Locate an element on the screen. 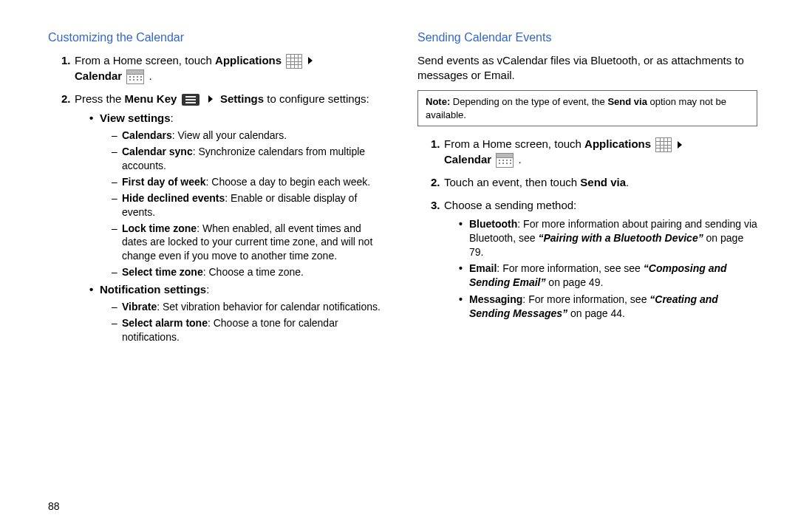  list-item: Select alarm tone: Choose a tone for cal… is located at coordinates (250, 330).